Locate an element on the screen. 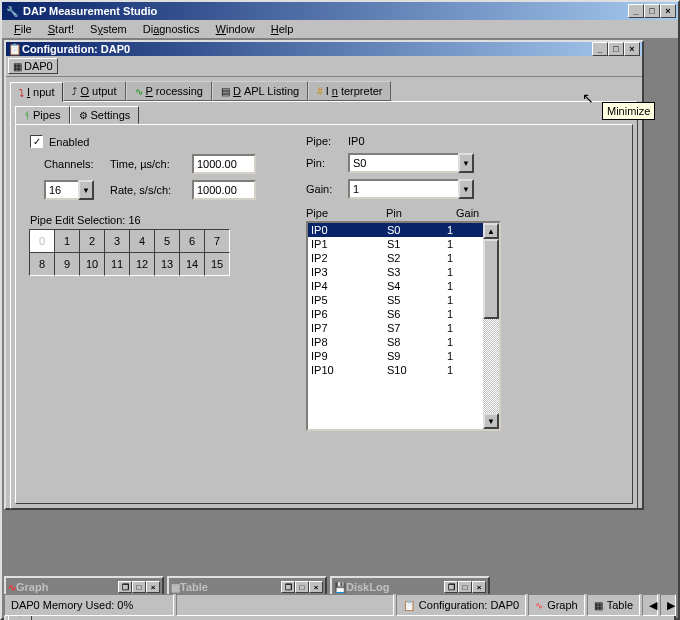 The image size is (680, 620). tab-output: ⤴ Output is located at coordinates (94, 91).